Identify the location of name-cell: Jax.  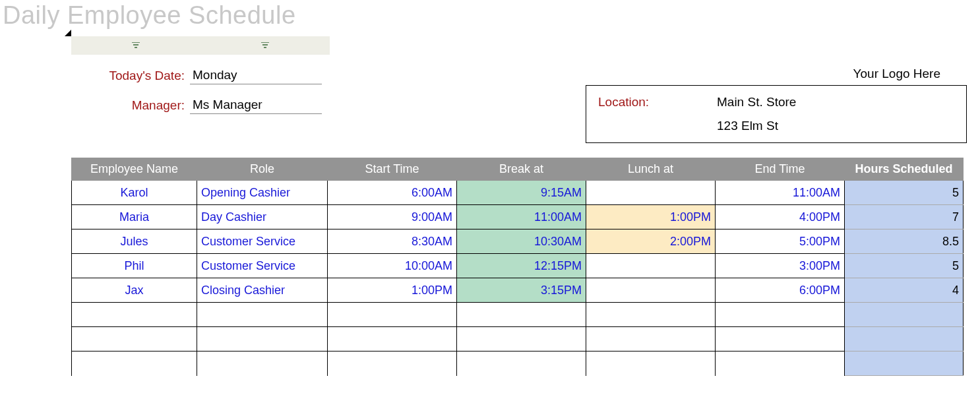
(135, 290).